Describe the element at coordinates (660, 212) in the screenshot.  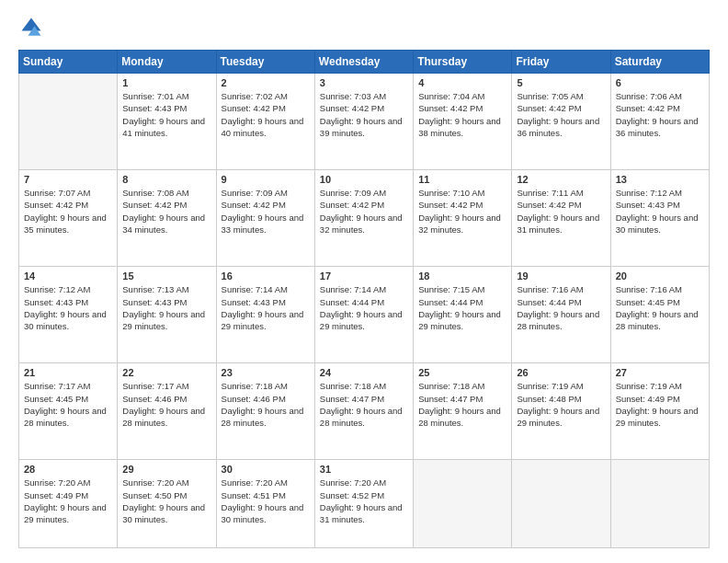
I see `cell-info: Sunrise: 7:12 AM Sunset: 4:43 PM Dayligh…` at that location.